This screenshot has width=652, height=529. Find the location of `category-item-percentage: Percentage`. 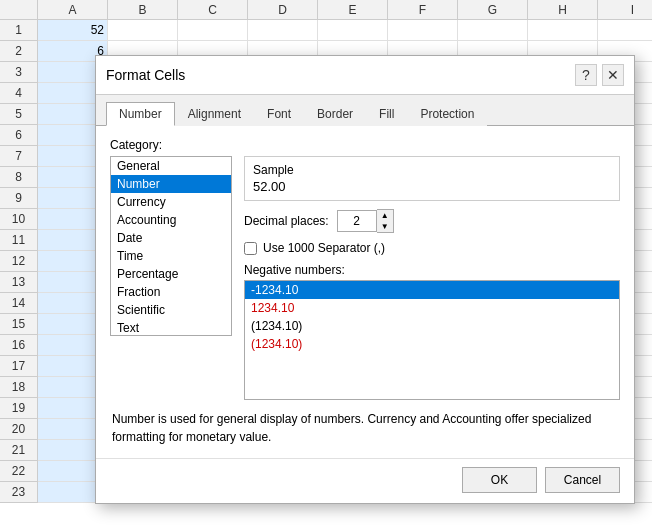

category-item-percentage: Percentage is located at coordinates (171, 274).